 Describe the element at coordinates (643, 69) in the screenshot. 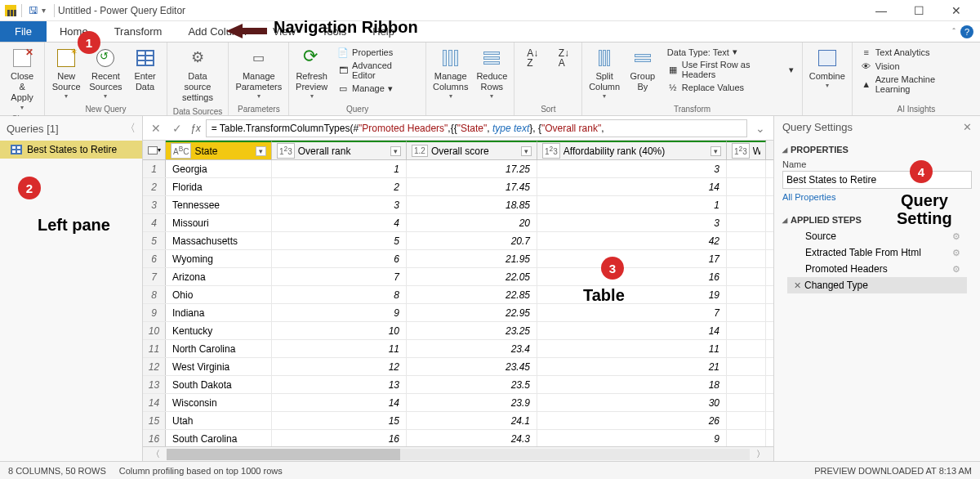

I see `group-by-button: Group By` at that location.